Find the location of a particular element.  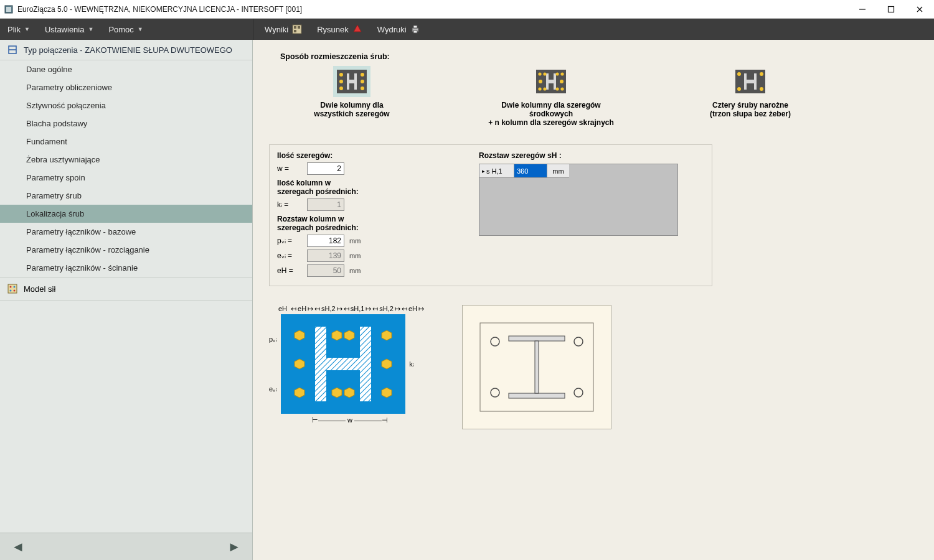

evi-input is located at coordinates (326, 256).